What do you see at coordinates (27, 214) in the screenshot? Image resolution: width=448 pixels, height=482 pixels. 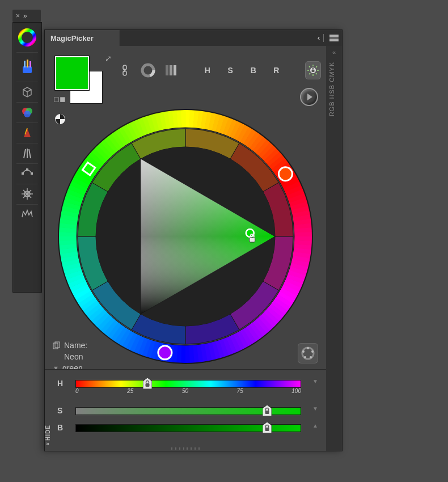 I see `dock-crown` at bounding box center [27, 214].